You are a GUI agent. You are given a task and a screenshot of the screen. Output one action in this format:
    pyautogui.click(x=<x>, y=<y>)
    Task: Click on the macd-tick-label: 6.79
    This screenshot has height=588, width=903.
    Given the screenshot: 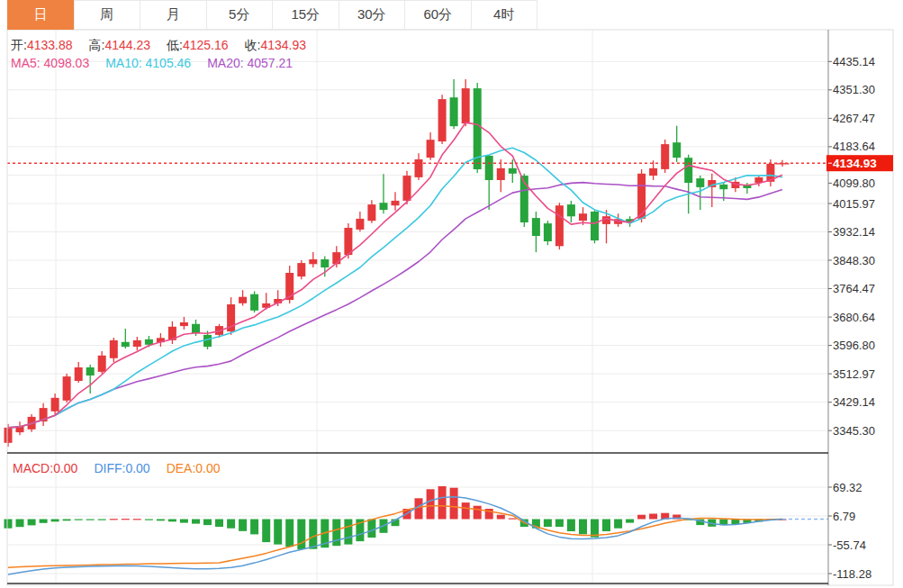 What is the action you would take?
    pyautogui.click(x=844, y=517)
    